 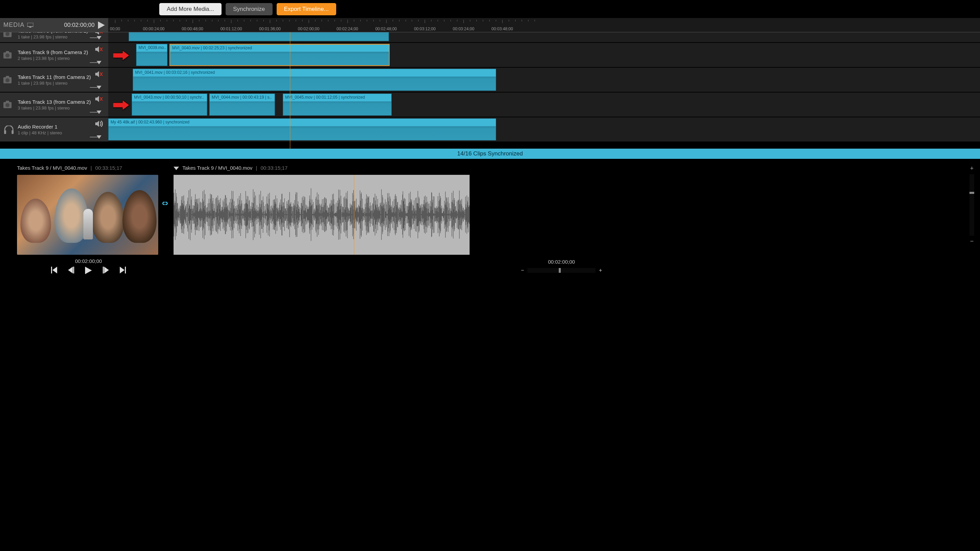 What do you see at coordinates (115, 29) in the screenshot?
I see `ruler-label: 00;00` at bounding box center [115, 29].